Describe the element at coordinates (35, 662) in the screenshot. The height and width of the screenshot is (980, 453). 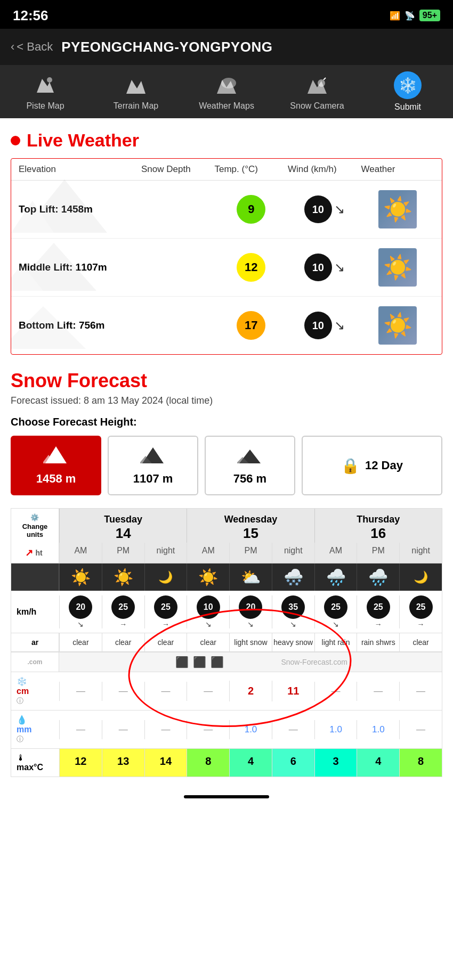
I see `watermark-left: .com` at that location.